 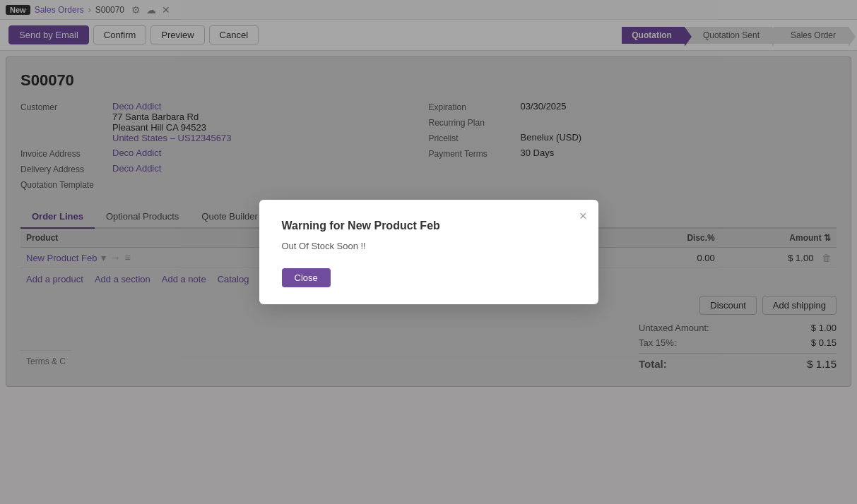 I want to click on modal-close-icon: ×, so click(x=584, y=216).